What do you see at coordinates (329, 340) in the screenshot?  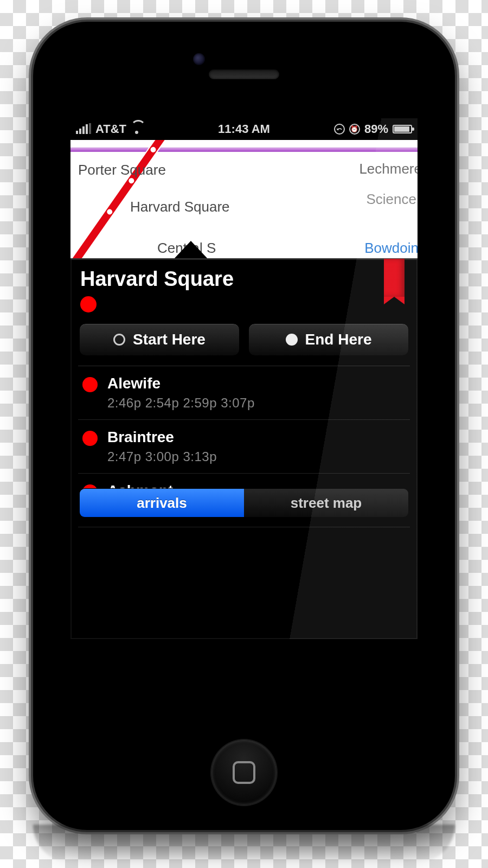 I see `end-here-button: End Here` at bounding box center [329, 340].